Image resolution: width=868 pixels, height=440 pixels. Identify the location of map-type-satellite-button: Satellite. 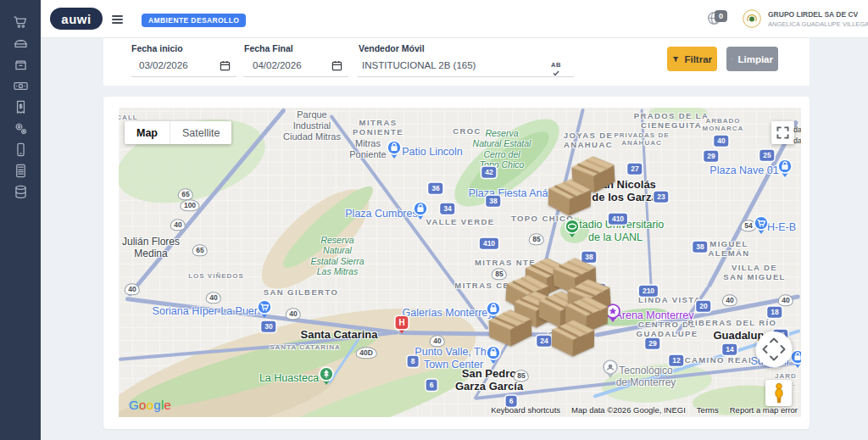
(200, 132).